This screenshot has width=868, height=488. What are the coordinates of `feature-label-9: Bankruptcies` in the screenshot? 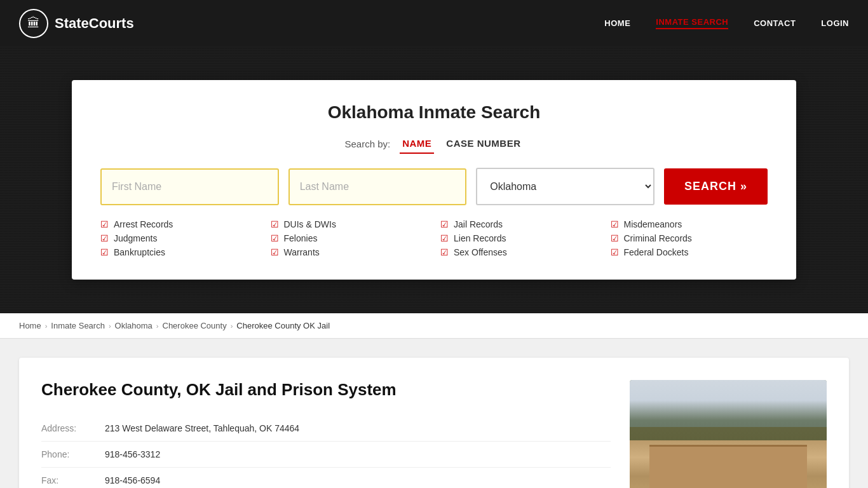 It's located at (140, 252).